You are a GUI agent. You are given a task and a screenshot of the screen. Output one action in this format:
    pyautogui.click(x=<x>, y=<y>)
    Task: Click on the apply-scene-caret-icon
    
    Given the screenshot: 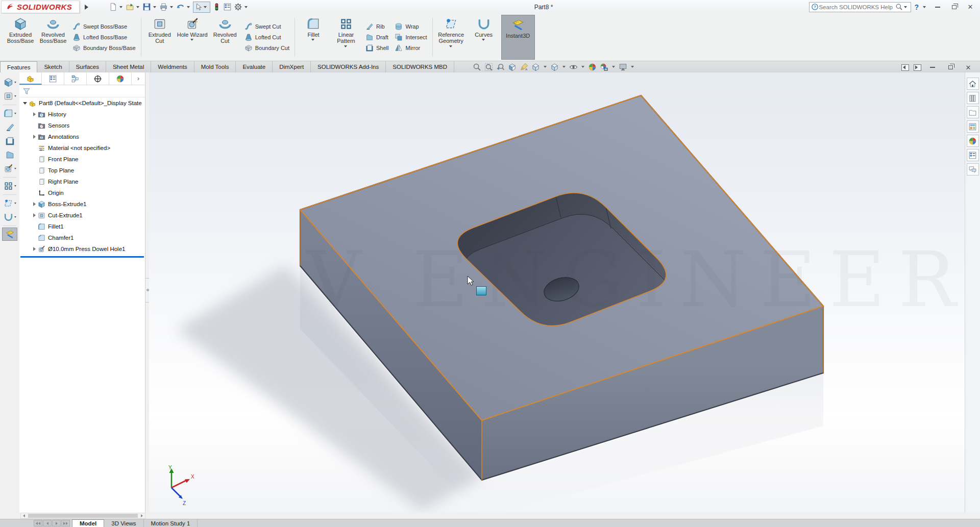 What is the action you would take?
    pyautogui.click(x=614, y=67)
    